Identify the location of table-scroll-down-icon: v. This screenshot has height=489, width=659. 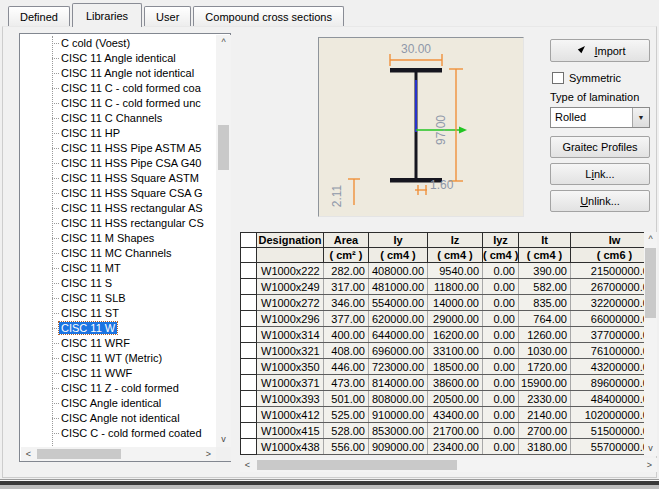
(650, 448).